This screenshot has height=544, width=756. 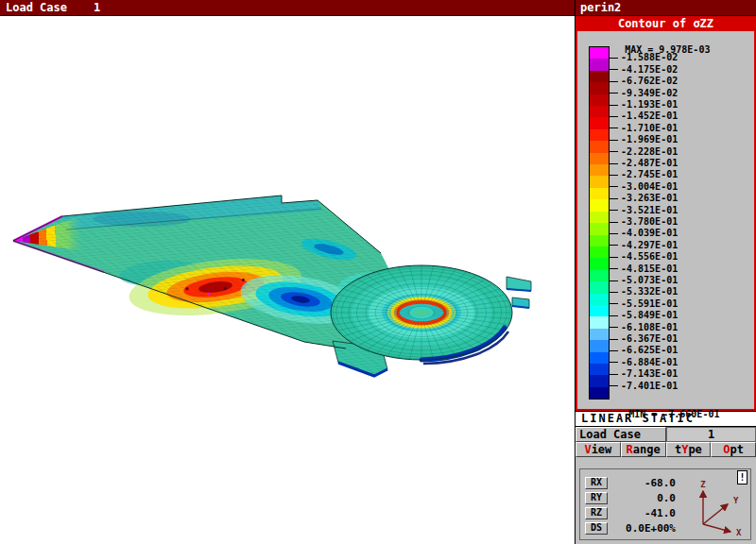 What do you see at coordinates (649, 304) in the screenshot?
I see `legend-value: -5.591E-01` at bounding box center [649, 304].